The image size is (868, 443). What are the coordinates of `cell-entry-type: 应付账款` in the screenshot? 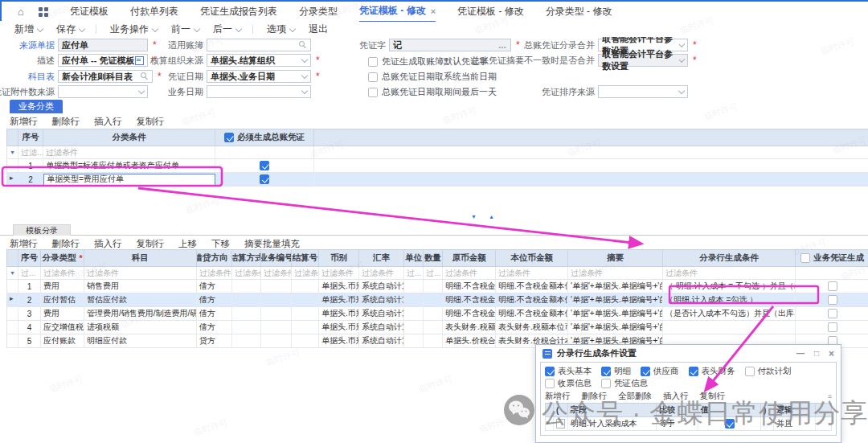 It's located at (63, 341).